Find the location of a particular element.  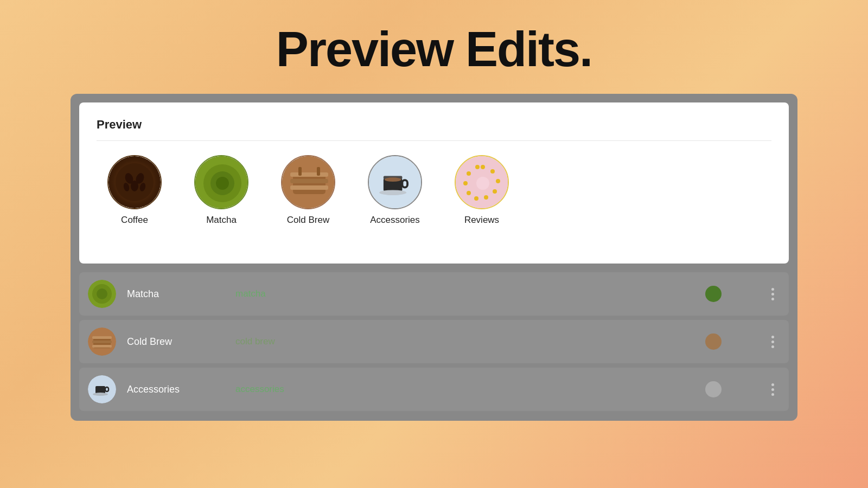

category-item-coldbrew: Cold Brew is located at coordinates (308, 190).